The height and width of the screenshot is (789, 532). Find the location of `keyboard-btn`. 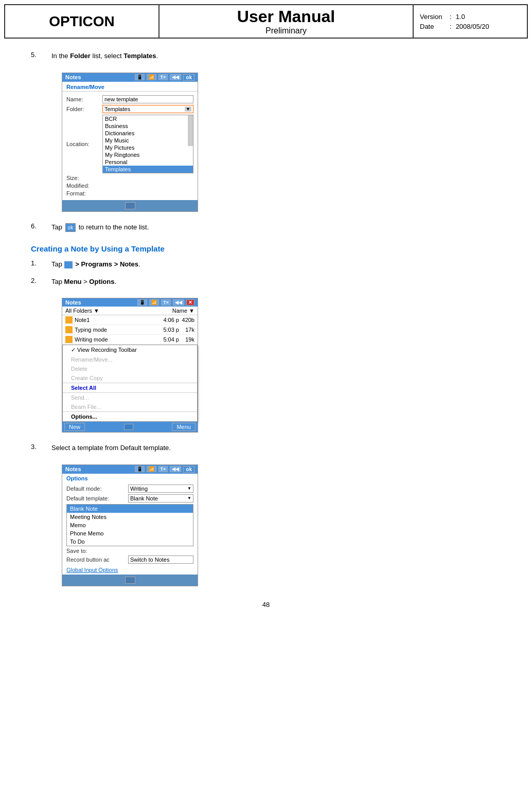

keyboard-btn is located at coordinates (129, 427).